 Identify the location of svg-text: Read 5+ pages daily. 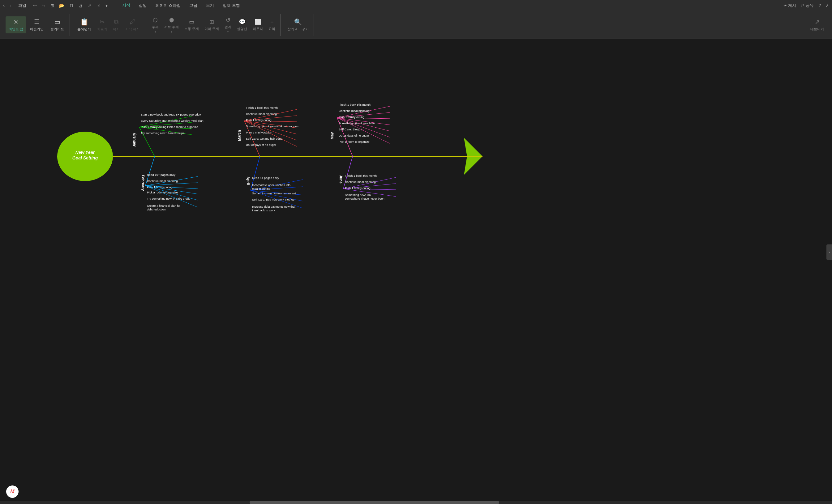
(265, 178).